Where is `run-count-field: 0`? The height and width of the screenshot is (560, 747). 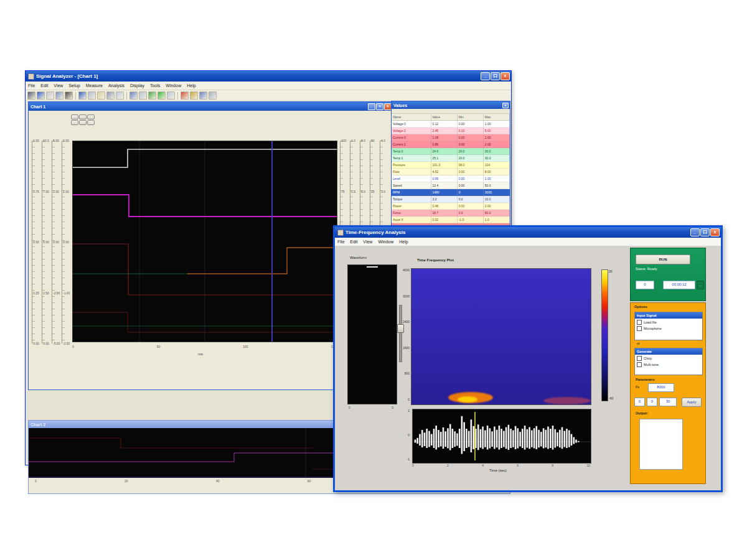
run-count-field: 0 is located at coordinates (645, 285).